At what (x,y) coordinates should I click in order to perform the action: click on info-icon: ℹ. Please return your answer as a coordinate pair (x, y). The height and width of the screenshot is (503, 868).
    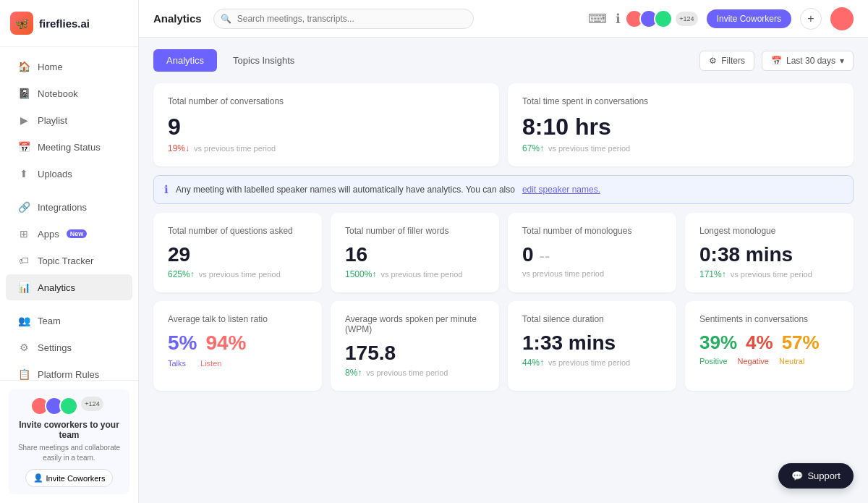
    Looking at the image, I should click on (618, 19).